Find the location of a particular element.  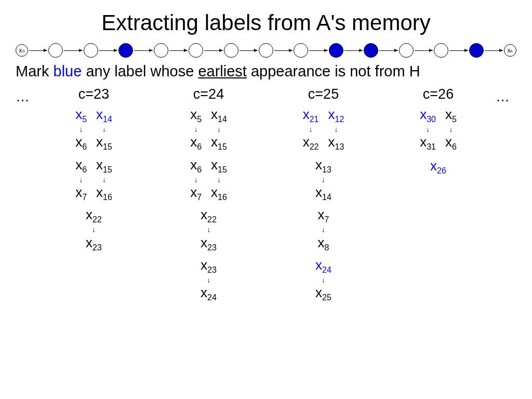

variable-label: x24 is located at coordinates (323, 266).